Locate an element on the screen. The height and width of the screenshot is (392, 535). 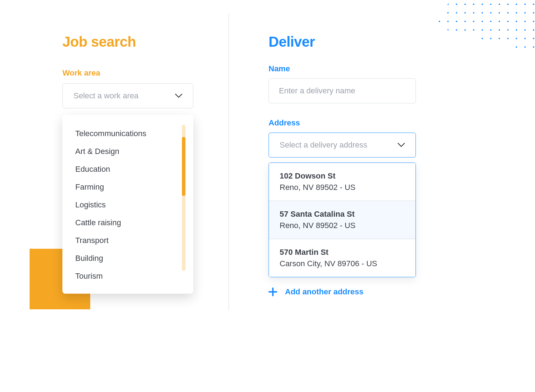
work-area-option: Telecommunications is located at coordinates (128, 134).